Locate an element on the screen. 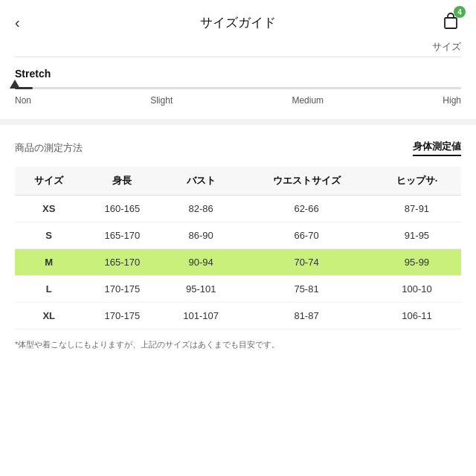  slider-track is located at coordinates (238, 88).